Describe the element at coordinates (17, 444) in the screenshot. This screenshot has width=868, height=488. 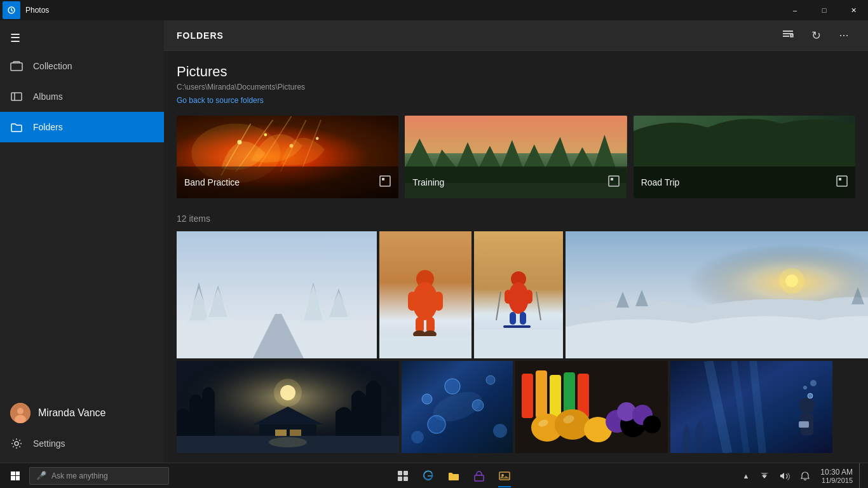
I see `settings-icon` at that location.